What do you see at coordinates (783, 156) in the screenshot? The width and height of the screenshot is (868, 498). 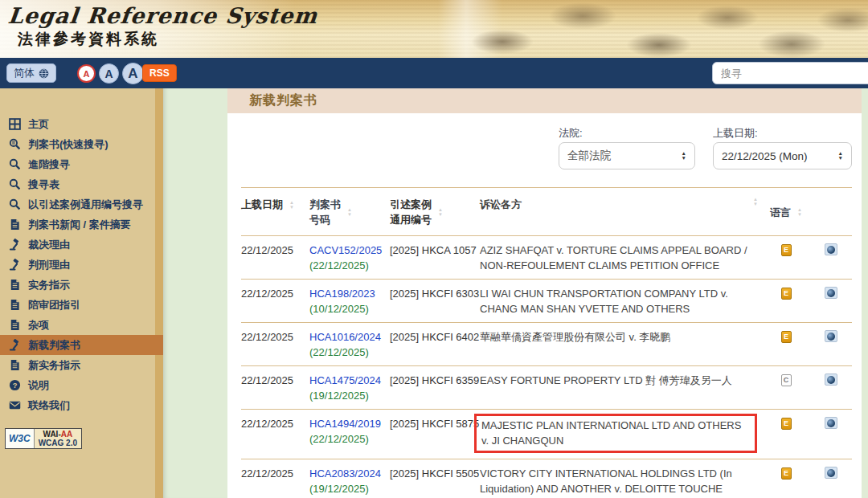 I see `date-filter-select: 22/12/2025 (Mon) ▲▼` at bounding box center [783, 156].